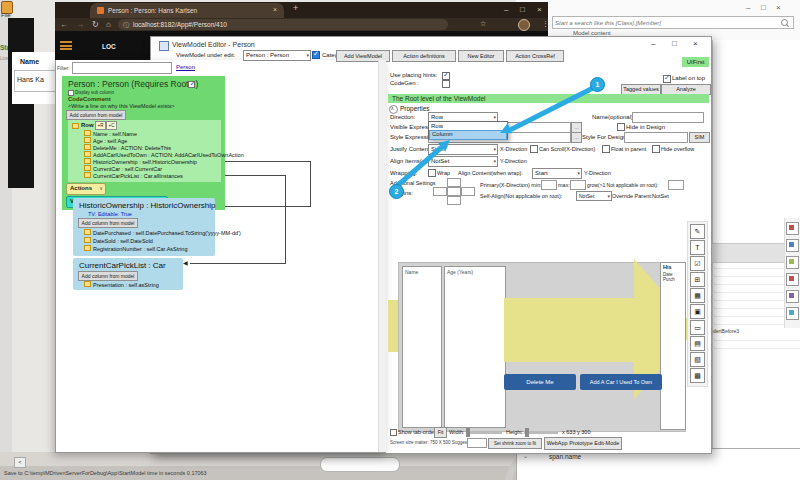 The height and width of the screenshot is (480, 800). What do you see at coordinates (463, 150) in the screenshot?
I see `justify-content-combo: Start ▾` at bounding box center [463, 150].